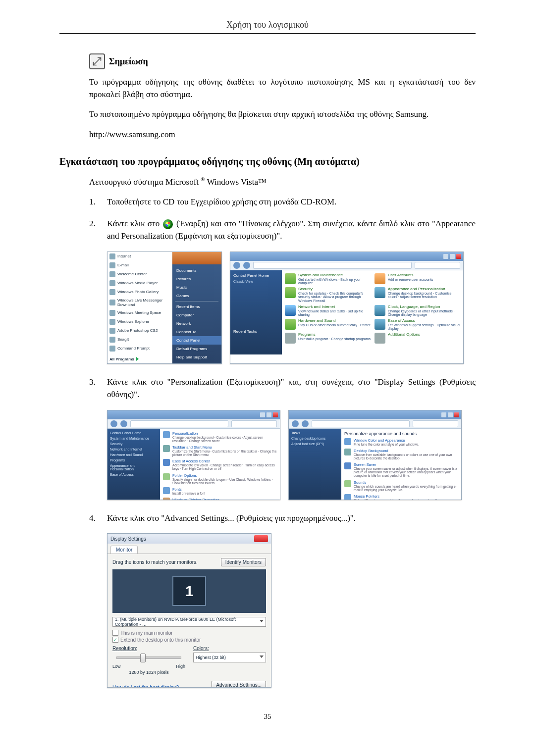 Image resolution: width=535 pixels, height=756 pixels. Describe the element at coordinates (239, 684) in the screenshot. I see `advanced-settings-button: Advanced Settings...` at that location.